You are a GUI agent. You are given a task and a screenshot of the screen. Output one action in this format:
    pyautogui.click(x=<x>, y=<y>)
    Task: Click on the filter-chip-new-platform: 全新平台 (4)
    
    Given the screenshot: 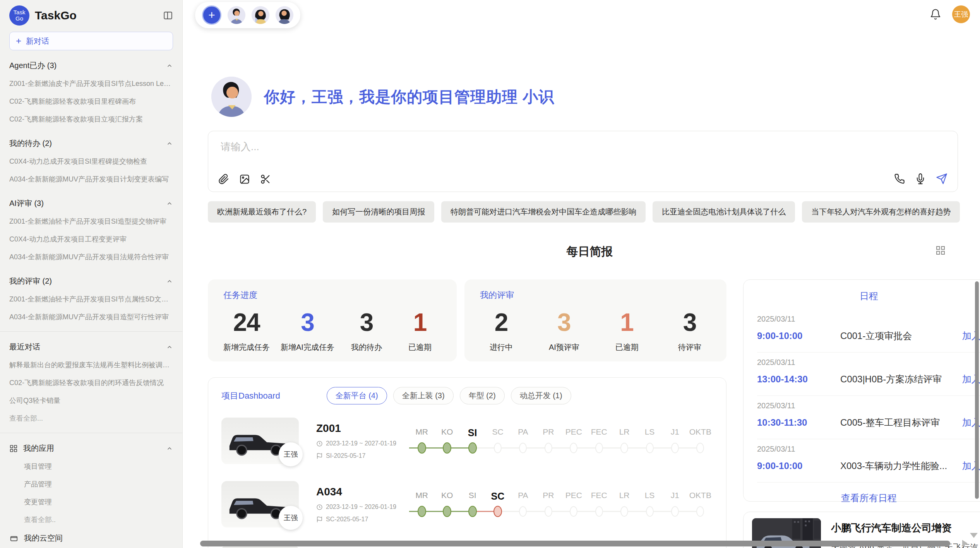 What is the action you would take?
    pyautogui.click(x=357, y=396)
    